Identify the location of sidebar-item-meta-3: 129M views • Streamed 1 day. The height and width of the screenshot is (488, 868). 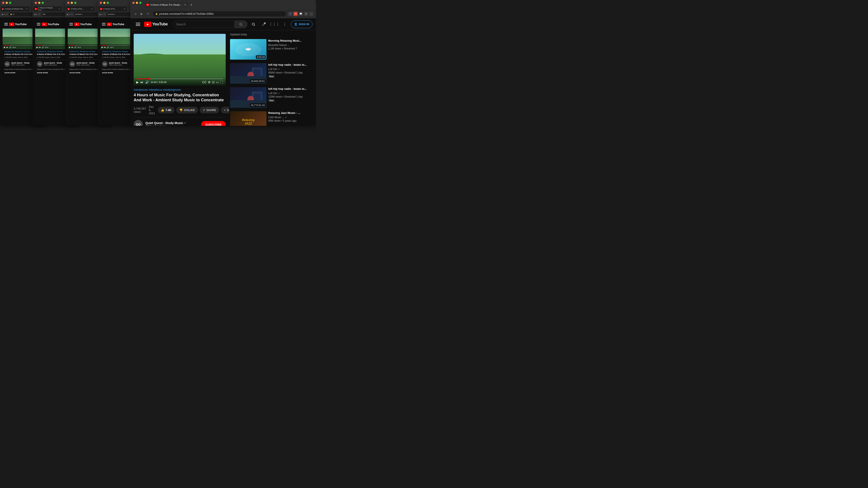
(290, 97).